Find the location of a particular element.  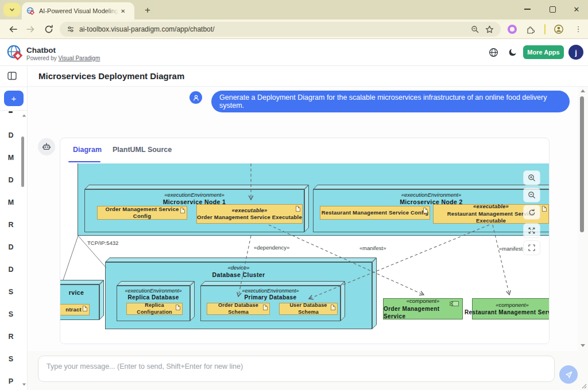

message-input is located at coordinates (296, 369).